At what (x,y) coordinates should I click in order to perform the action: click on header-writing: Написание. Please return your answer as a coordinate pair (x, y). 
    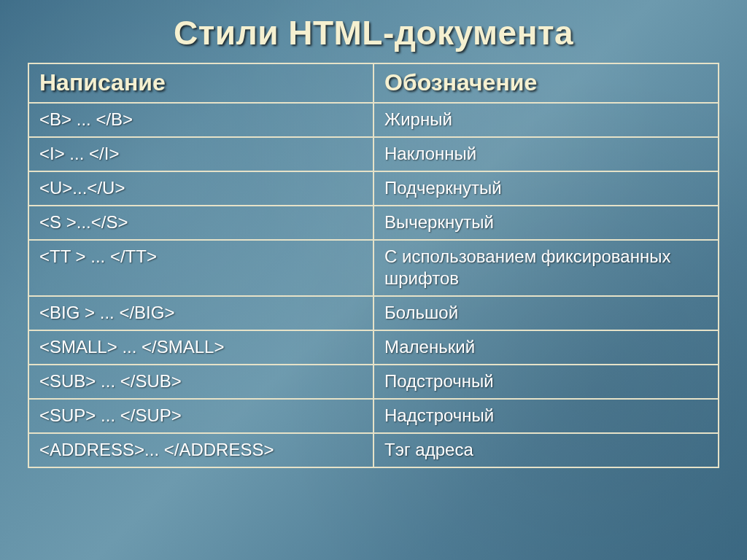
    Looking at the image, I should click on (201, 83).